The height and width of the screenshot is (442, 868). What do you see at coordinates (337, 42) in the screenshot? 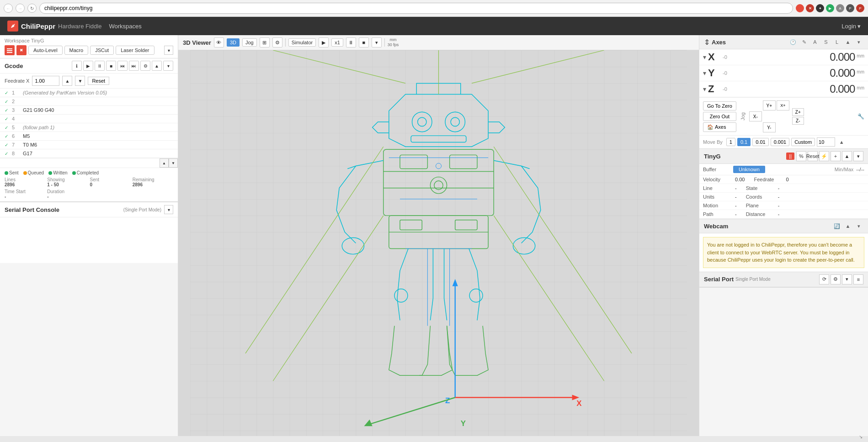
I see `viewer-zoom-btn: x1` at bounding box center [337, 42].